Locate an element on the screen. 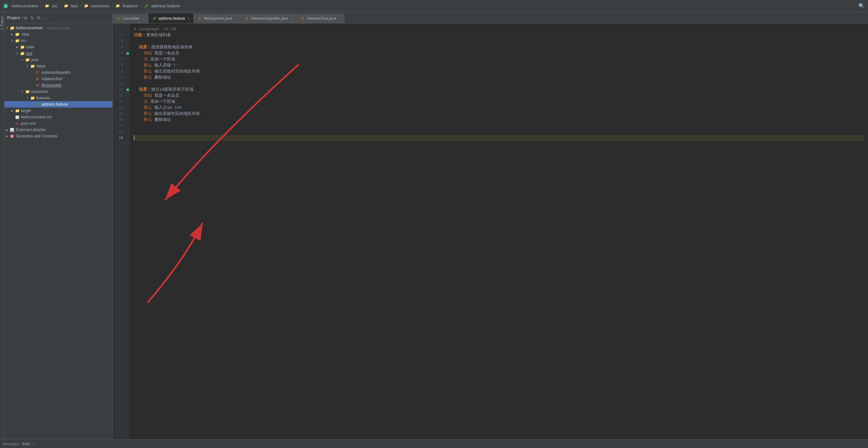  tree-item-resources: ▼ 📁 resources is located at coordinates (59, 92).